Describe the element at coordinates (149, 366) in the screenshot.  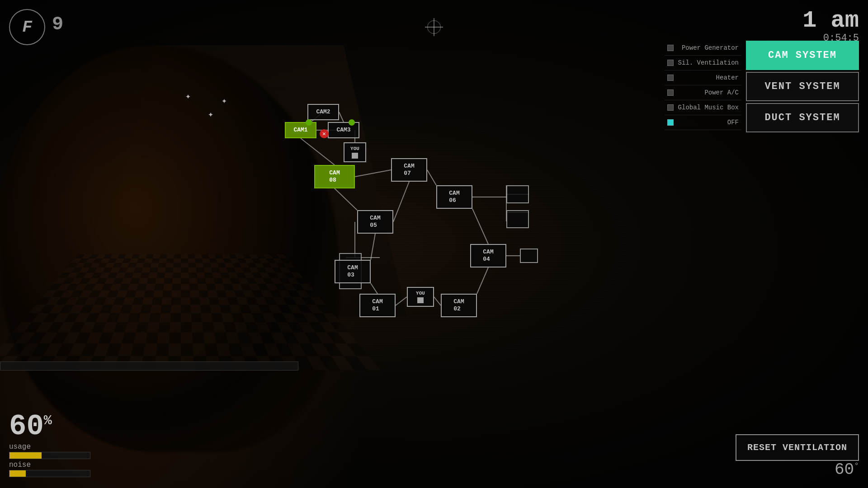
I see `camera-progress-bar` at that location.